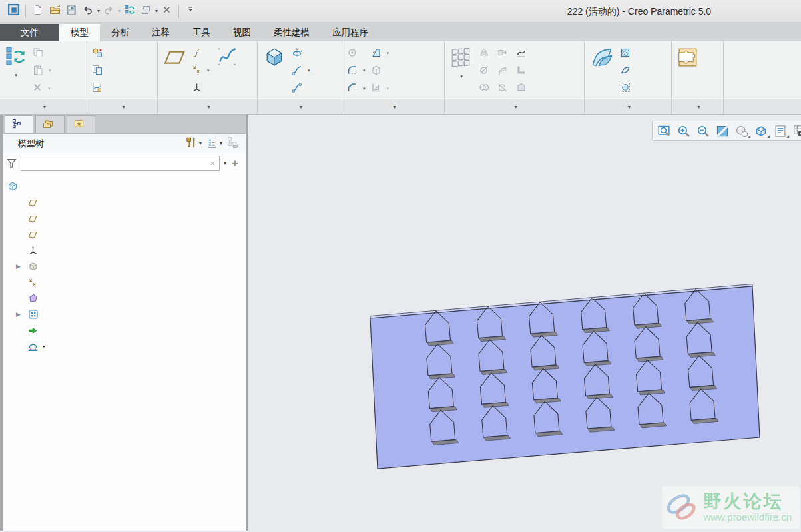 This screenshot has height=532, width=801. I want to click on ribbon-group-label-editing: ▼, so click(514, 107).